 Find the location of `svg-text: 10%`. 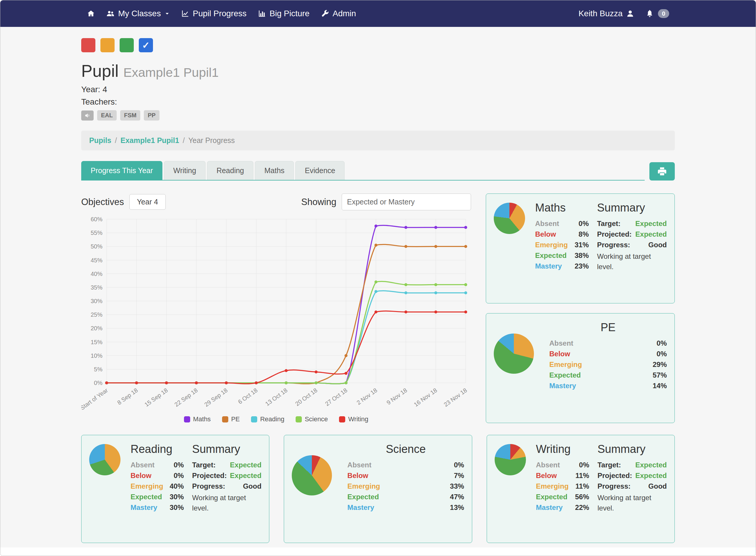

svg-text: 10% is located at coordinates (97, 356).